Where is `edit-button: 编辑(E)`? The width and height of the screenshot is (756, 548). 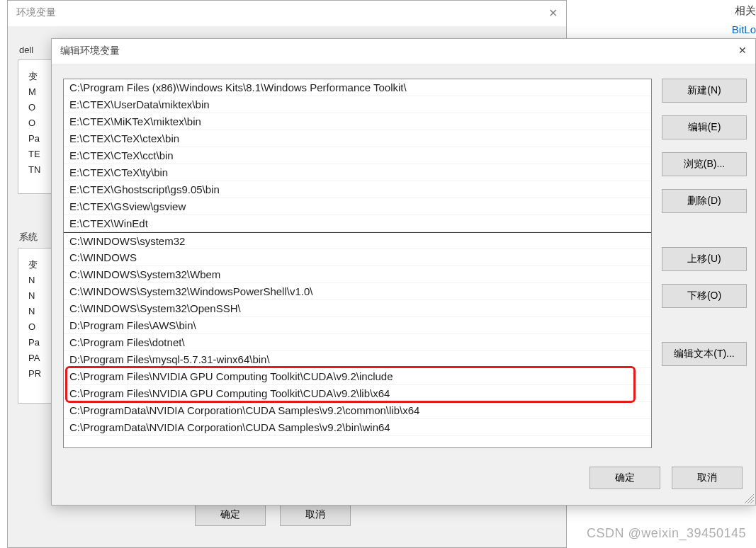 edit-button: 编辑(E) is located at coordinates (704, 127).